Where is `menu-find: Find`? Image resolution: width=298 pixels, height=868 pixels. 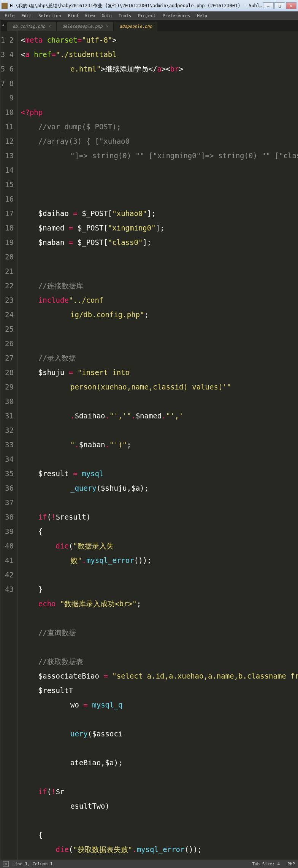
menu-find: Find is located at coordinates (73, 16).